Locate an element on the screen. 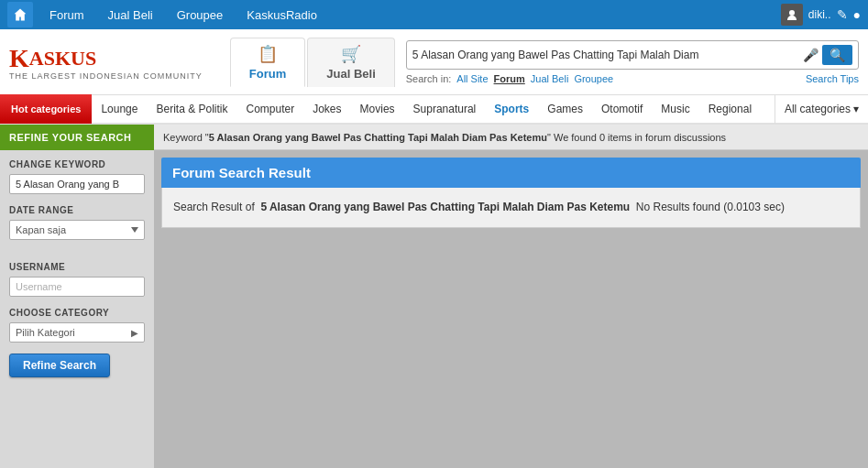 This screenshot has height=468, width=868. category-select-value: Pilih Kategori is located at coordinates (46, 332).